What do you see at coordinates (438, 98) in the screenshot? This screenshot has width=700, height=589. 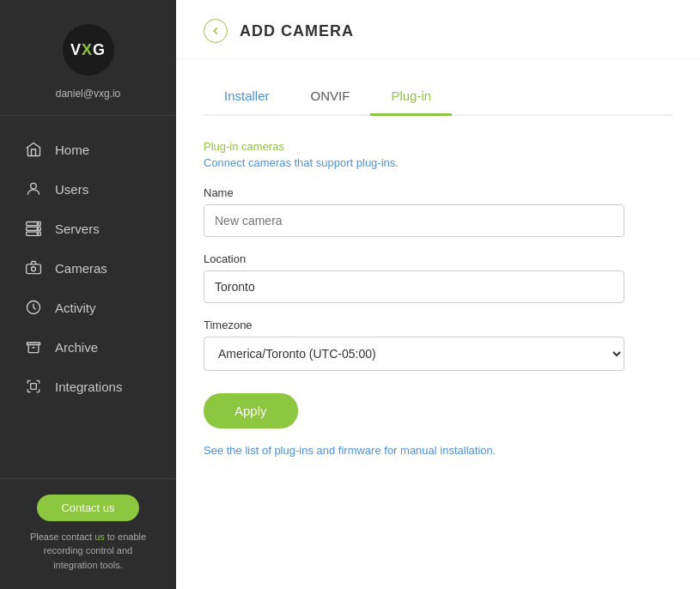 I see `tab-bar: Installer ONVIF Plug-in` at bounding box center [438, 98].